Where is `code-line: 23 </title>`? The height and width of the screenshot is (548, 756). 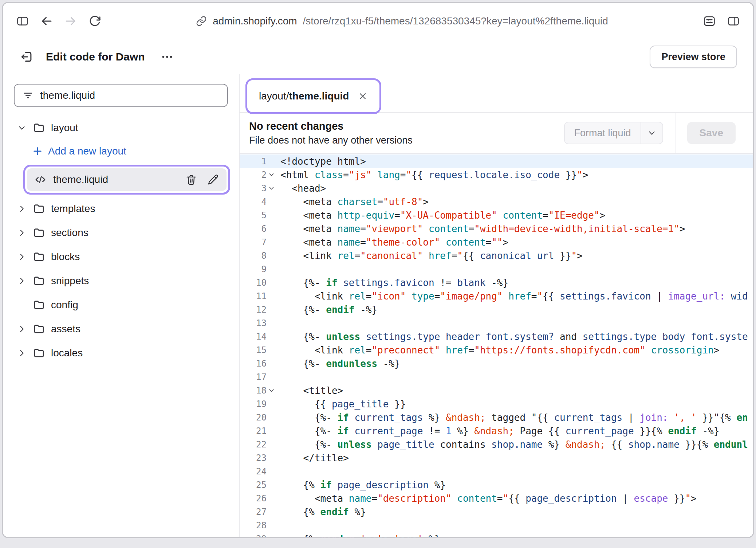
code-line: 23 </title> is located at coordinates (496, 458).